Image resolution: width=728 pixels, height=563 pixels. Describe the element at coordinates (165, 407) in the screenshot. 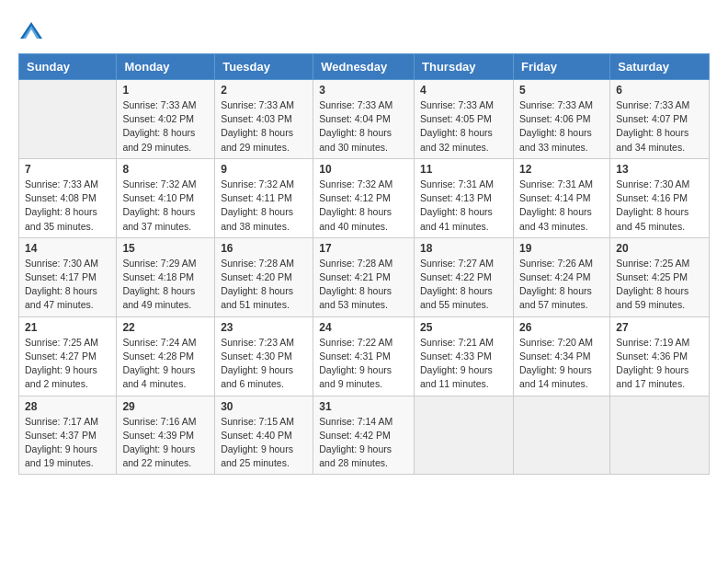

I see `day-number: 29` at that location.